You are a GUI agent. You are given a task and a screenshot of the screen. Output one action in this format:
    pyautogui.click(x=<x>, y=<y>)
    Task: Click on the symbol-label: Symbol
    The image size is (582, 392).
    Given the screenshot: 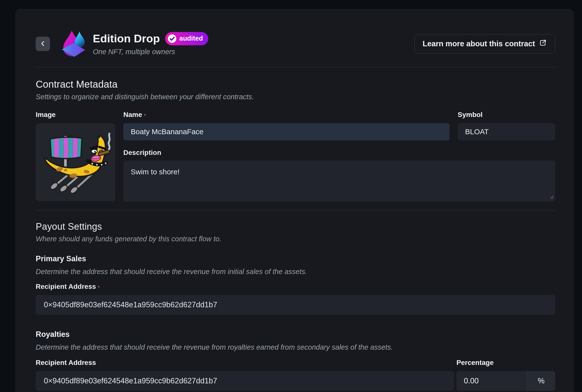 What is the action you would take?
    pyautogui.click(x=470, y=114)
    